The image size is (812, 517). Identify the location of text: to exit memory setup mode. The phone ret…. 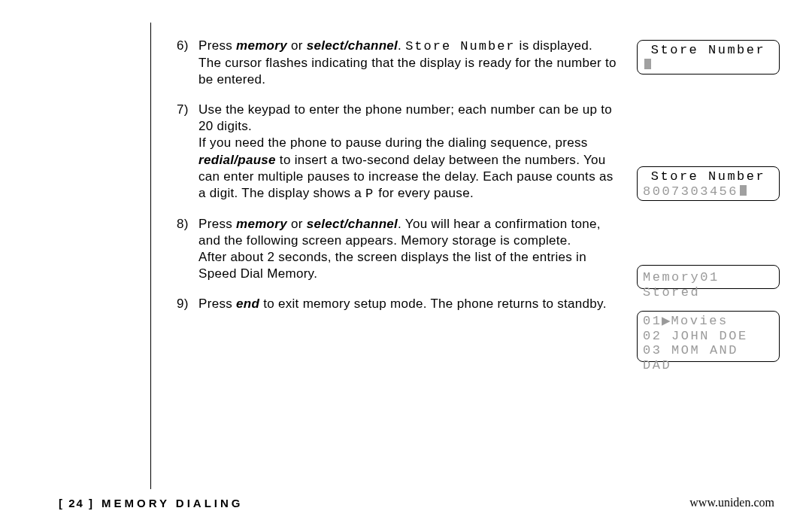
(433, 304).